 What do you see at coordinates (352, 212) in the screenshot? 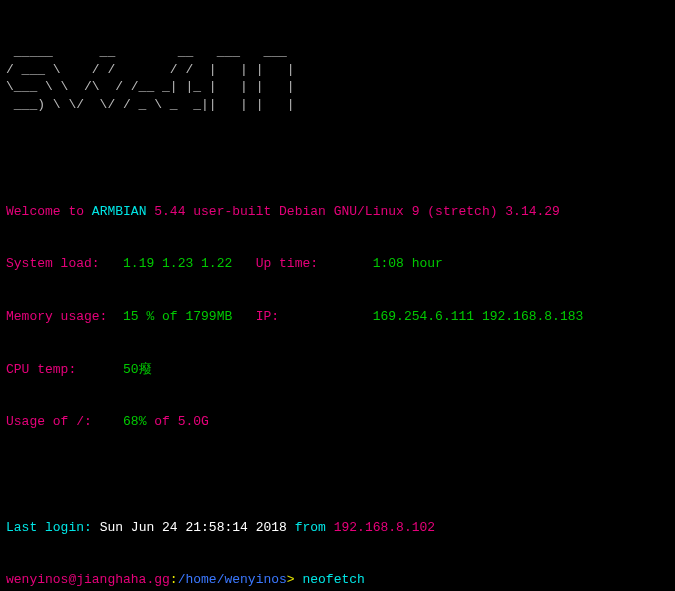
I see `welcome-os-detail: 5.44 user-built Debian GNU/Linux 9 (stre…` at bounding box center [352, 212].